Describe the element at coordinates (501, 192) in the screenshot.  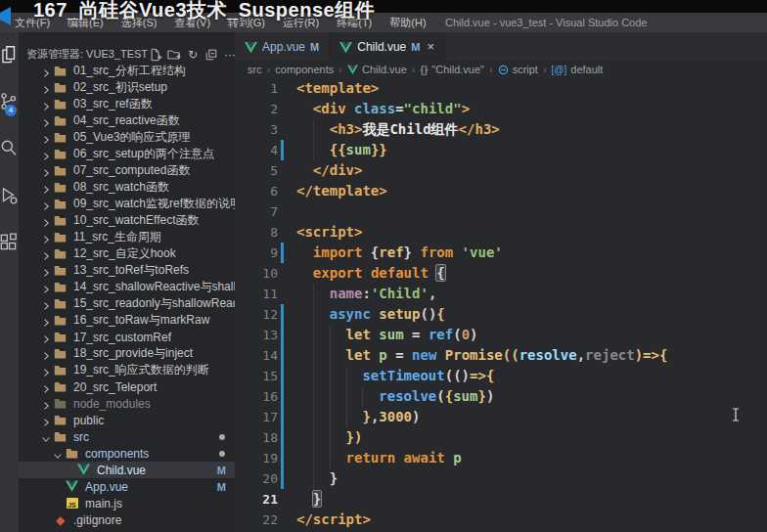
I see `code-line: 6</template>` at that location.